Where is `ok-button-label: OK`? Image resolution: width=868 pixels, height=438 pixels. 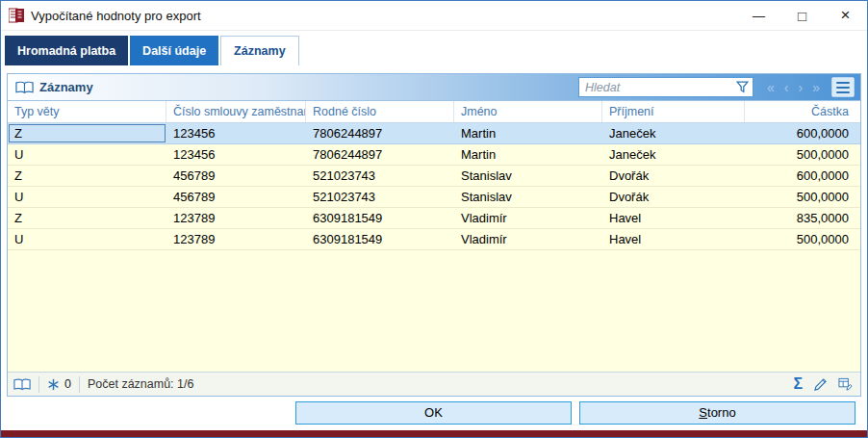
ok-button-label: OK is located at coordinates (433, 413).